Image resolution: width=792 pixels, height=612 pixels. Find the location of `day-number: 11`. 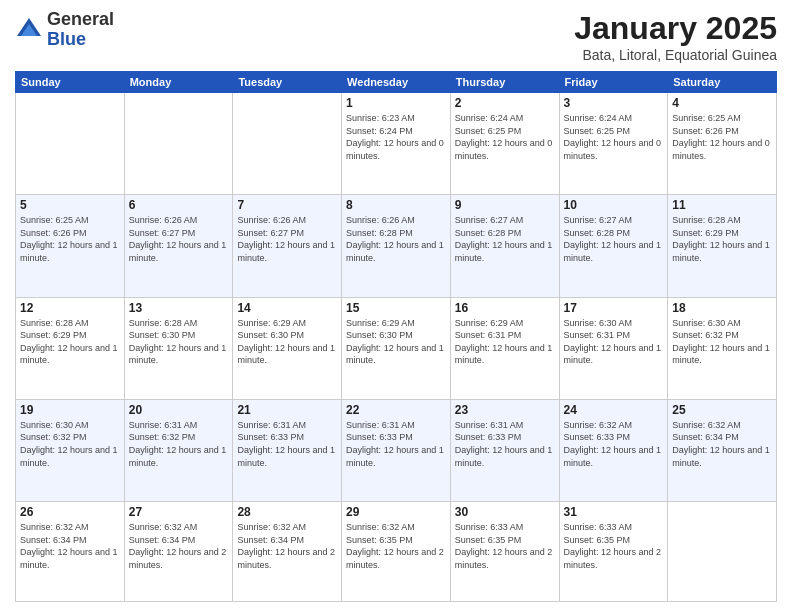

day-number: 11 is located at coordinates (722, 205).